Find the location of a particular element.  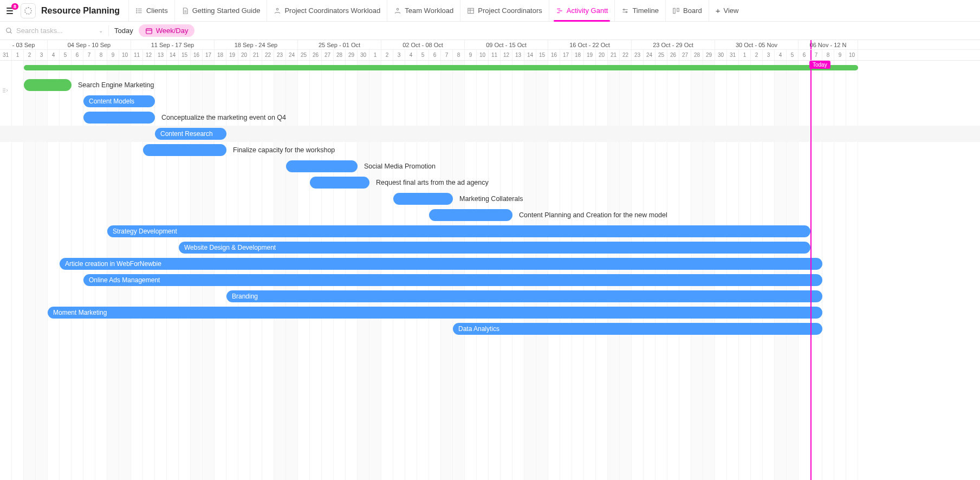

gantt-bar: Moment Marketing is located at coordinates (435, 313).